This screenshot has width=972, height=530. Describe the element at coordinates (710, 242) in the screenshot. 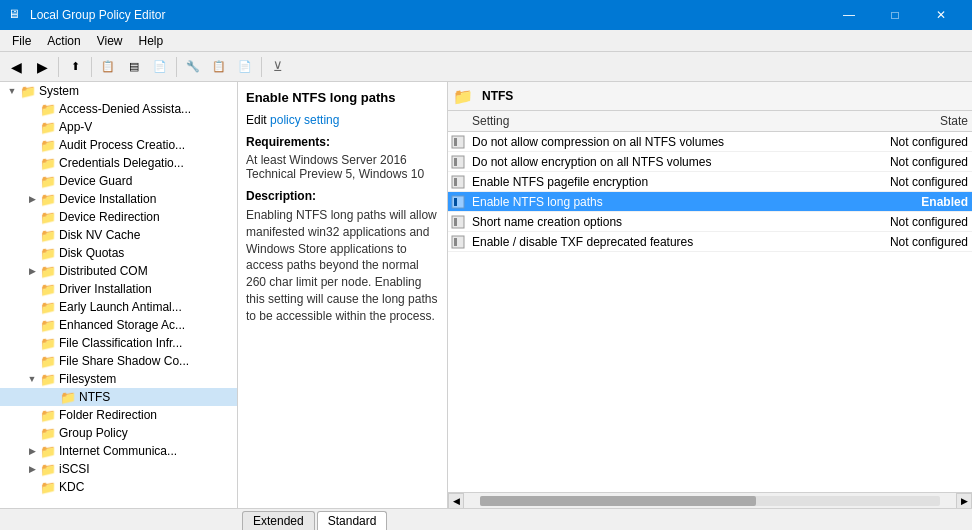

I see `table-row: Enable / disable TXF deprecated features…` at that location.